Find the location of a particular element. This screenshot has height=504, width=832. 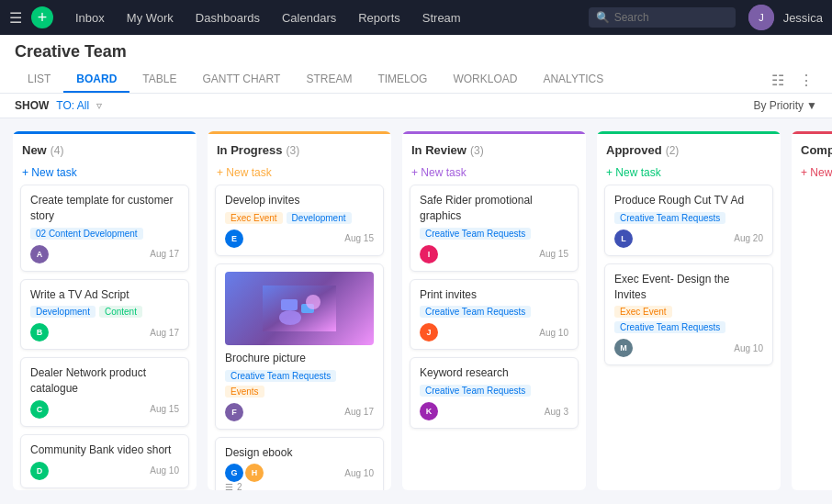

tag: Creative Team Requests is located at coordinates (281, 376).